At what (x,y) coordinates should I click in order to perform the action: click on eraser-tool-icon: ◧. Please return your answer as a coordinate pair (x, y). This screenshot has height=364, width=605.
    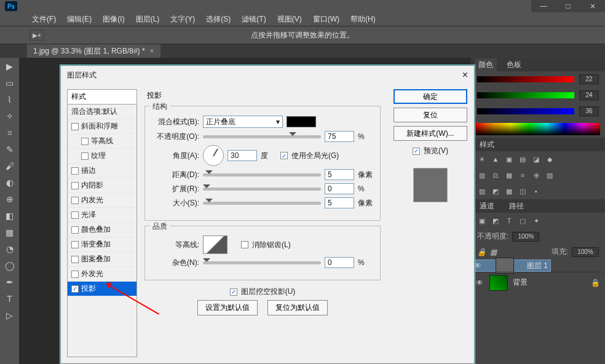
    Looking at the image, I should click on (10, 216).